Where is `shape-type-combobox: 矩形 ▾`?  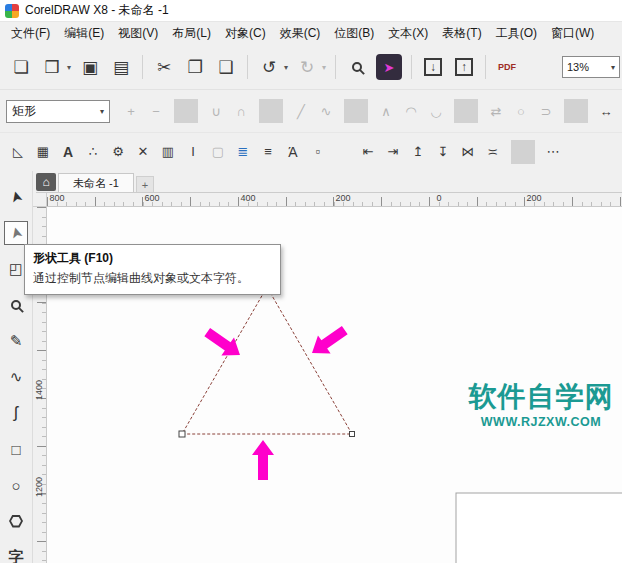 shape-type-combobox: 矩形 ▾ is located at coordinates (58, 112).